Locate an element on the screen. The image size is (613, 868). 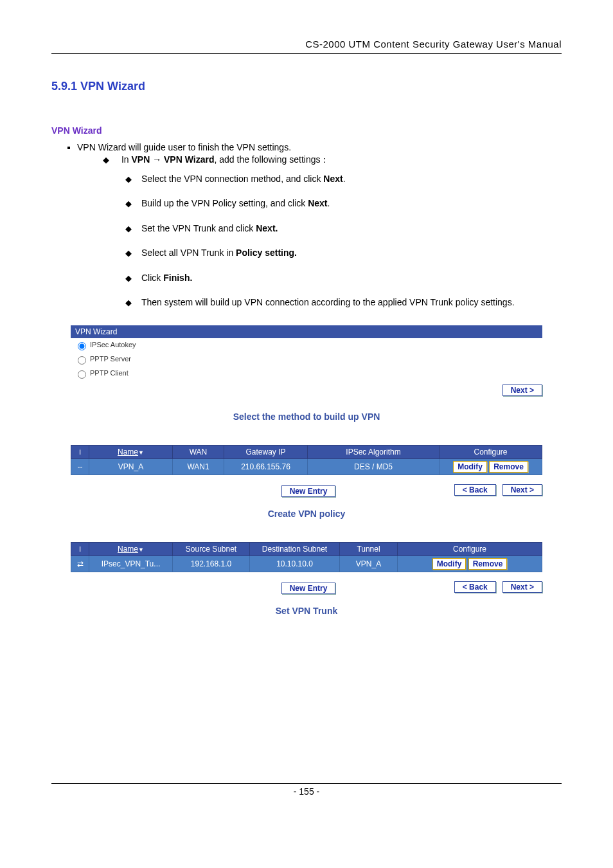
wizard-next-button: Next > is located at coordinates (522, 390).